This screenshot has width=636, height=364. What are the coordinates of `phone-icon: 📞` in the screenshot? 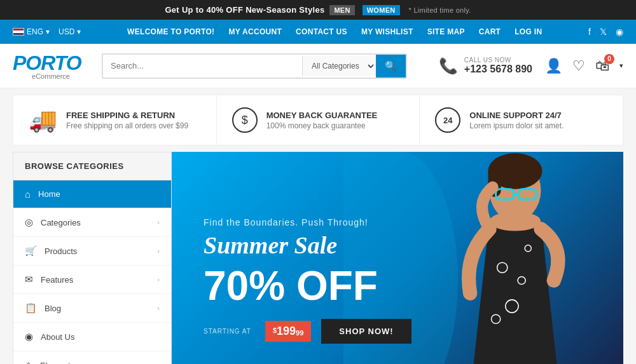 It's located at (448, 66).